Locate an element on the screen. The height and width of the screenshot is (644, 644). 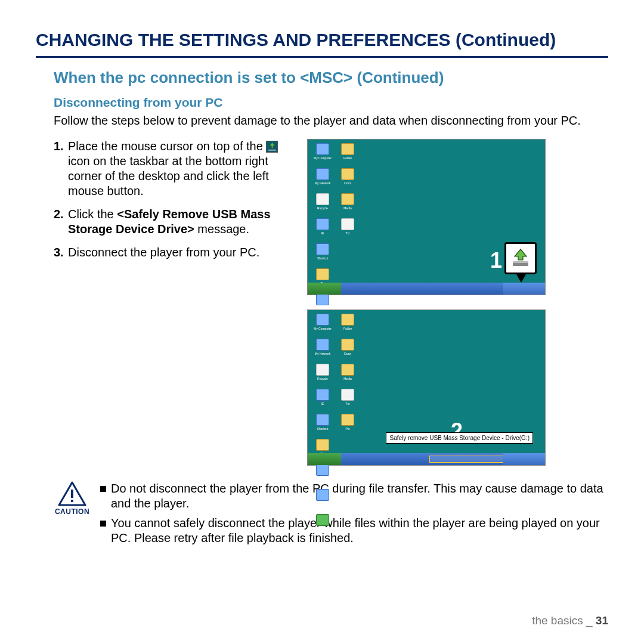
safely-remove-tooltip: Safely remove USB Mass Storage Device - … is located at coordinates (459, 438).